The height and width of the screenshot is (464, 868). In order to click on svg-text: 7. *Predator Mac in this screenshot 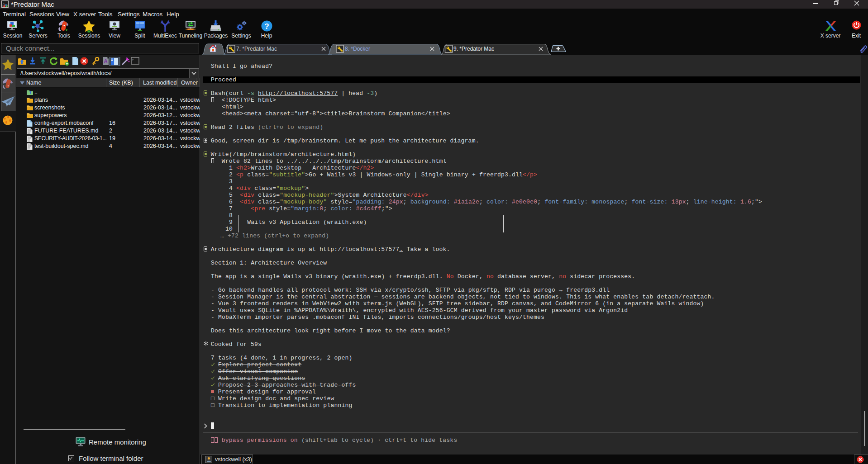, I will do `click(257, 49)`.